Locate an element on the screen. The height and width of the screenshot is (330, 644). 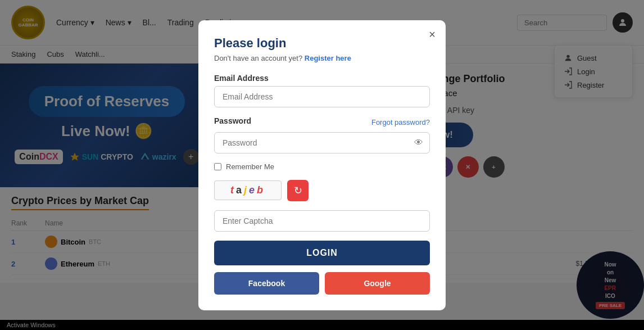
remember-me-row: Remember Me is located at coordinates (322, 166).